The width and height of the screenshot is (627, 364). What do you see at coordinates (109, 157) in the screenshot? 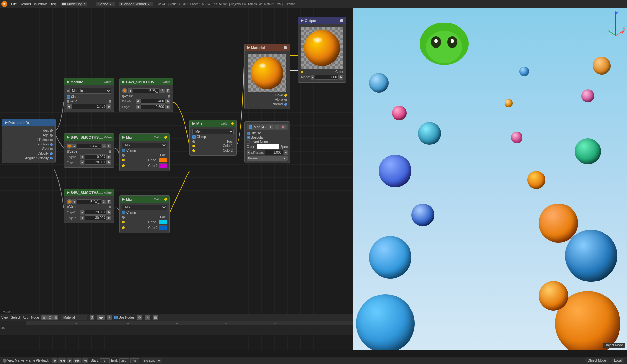
I see `b4w2-edge0-inc: ▶` at bounding box center [109, 157].